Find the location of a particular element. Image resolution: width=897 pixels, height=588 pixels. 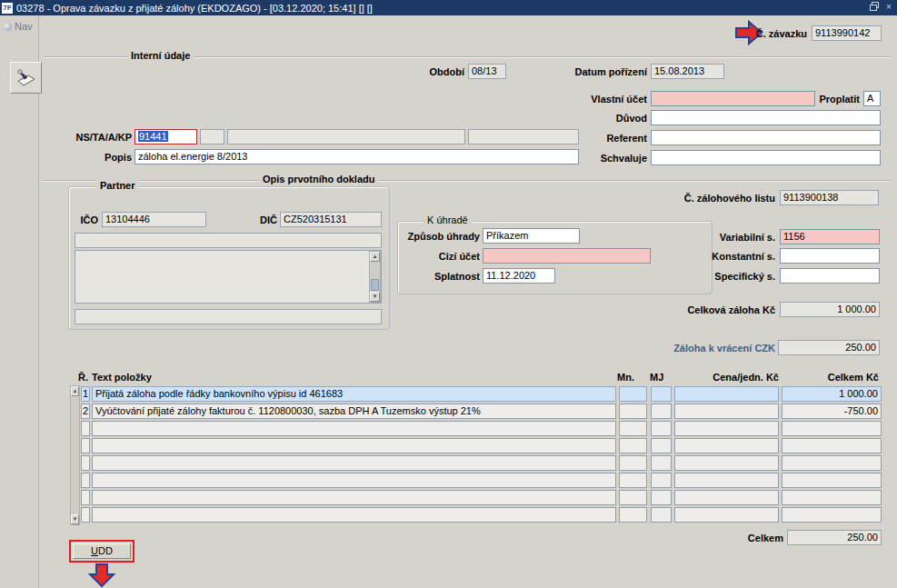

schvaluje-field is located at coordinates (765, 158).